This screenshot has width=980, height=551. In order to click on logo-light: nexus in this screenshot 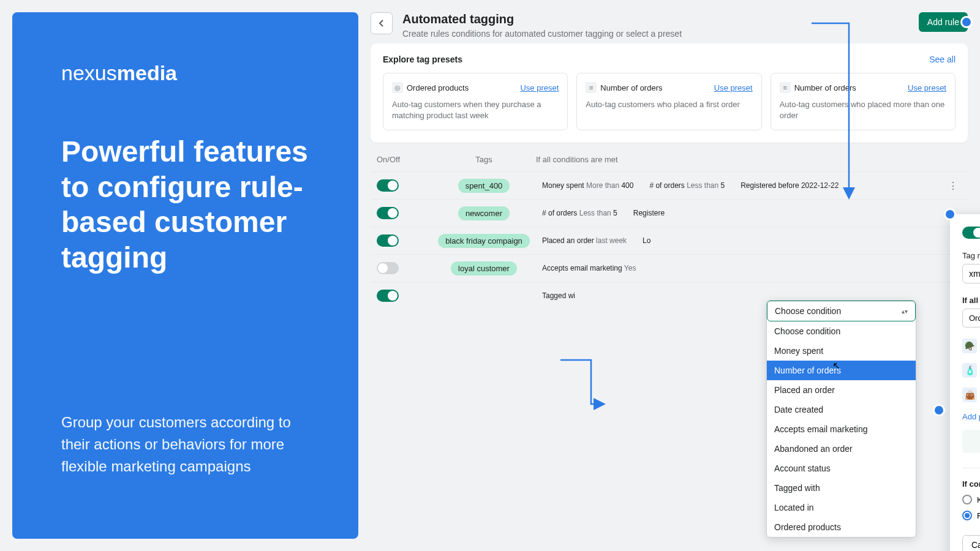, I will do `click(89, 73)`.